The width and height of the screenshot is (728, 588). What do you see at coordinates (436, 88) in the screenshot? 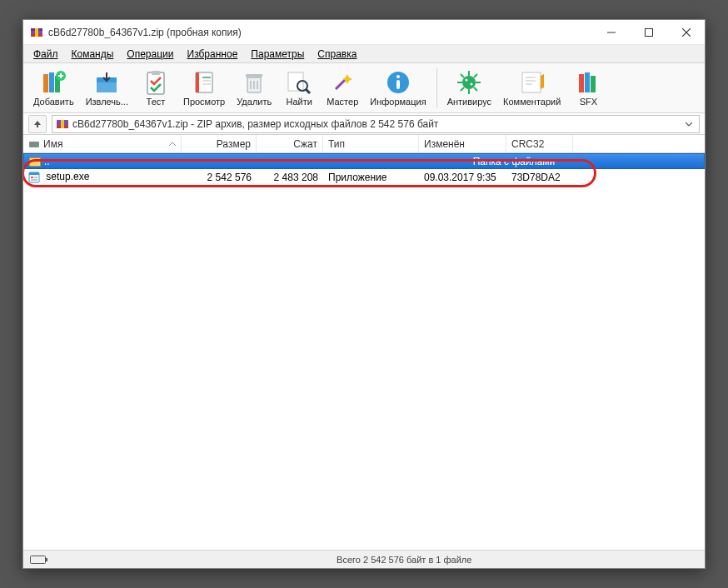
I see `toolbar-separator` at bounding box center [436, 88].